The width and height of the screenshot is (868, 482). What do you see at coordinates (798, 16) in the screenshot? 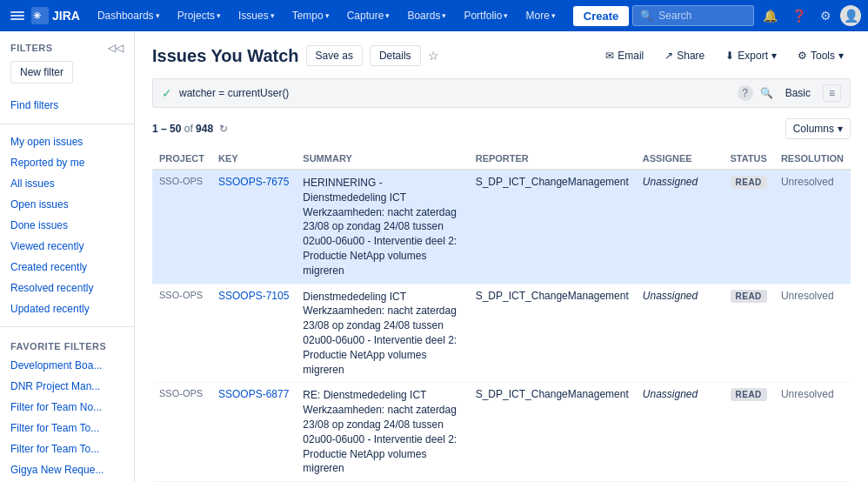
I see `help-icon: ❓` at bounding box center [798, 16].